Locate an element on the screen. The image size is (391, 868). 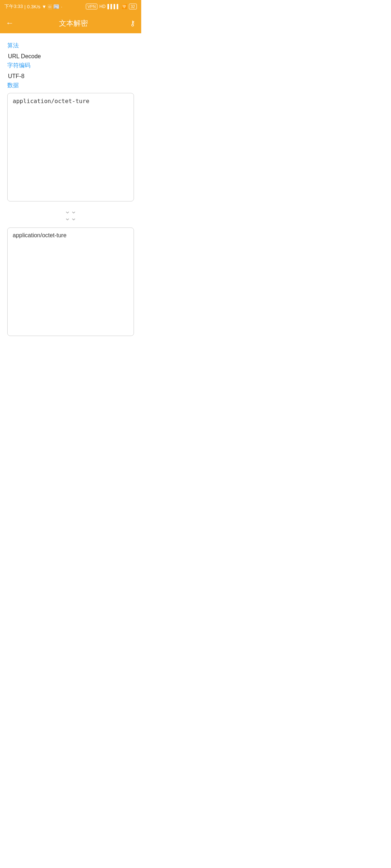
decode-arrow-section: ⌄⌄ ⌄⌄ is located at coordinates (71, 214).